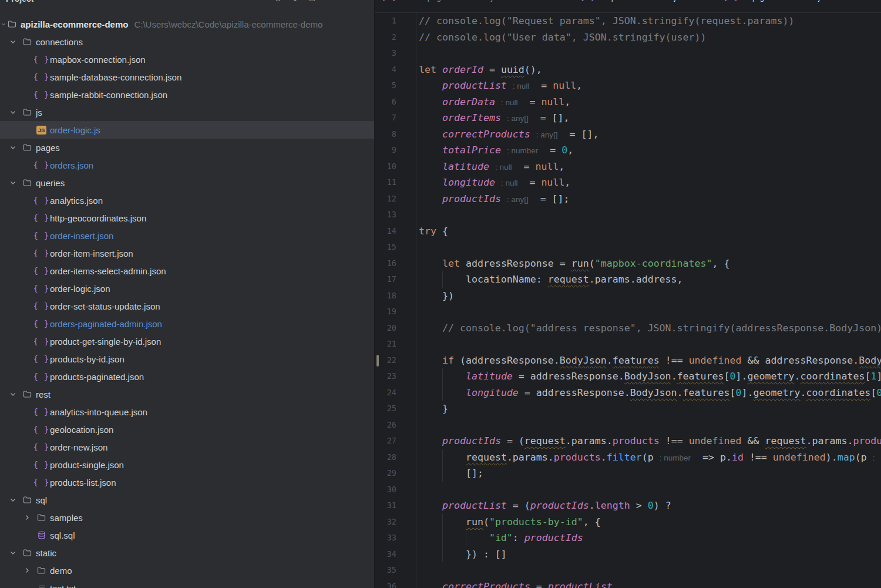 The image size is (881, 588). Describe the element at coordinates (187, 535) in the screenshot. I see `tree-item-sql.sql: sql.sql` at that location.